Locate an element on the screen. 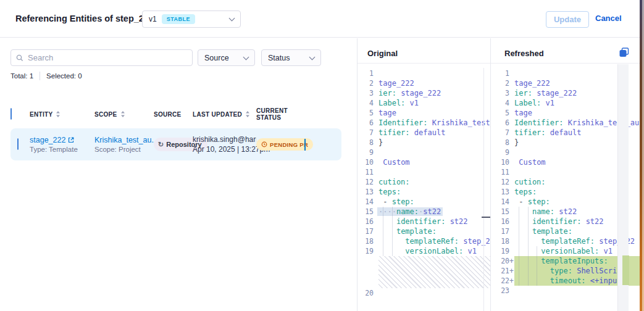 This screenshot has height=311, width=644. updated-at: Apr 10, 2025 | 13:27pm is located at coordinates (225, 149).